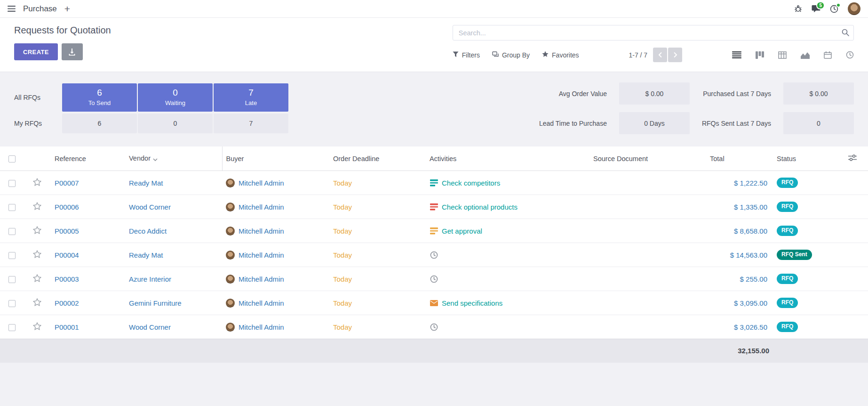 This screenshot has height=406, width=868. What do you see at coordinates (782, 55) in the screenshot?
I see `view-pivot-icon` at bounding box center [782, 55].